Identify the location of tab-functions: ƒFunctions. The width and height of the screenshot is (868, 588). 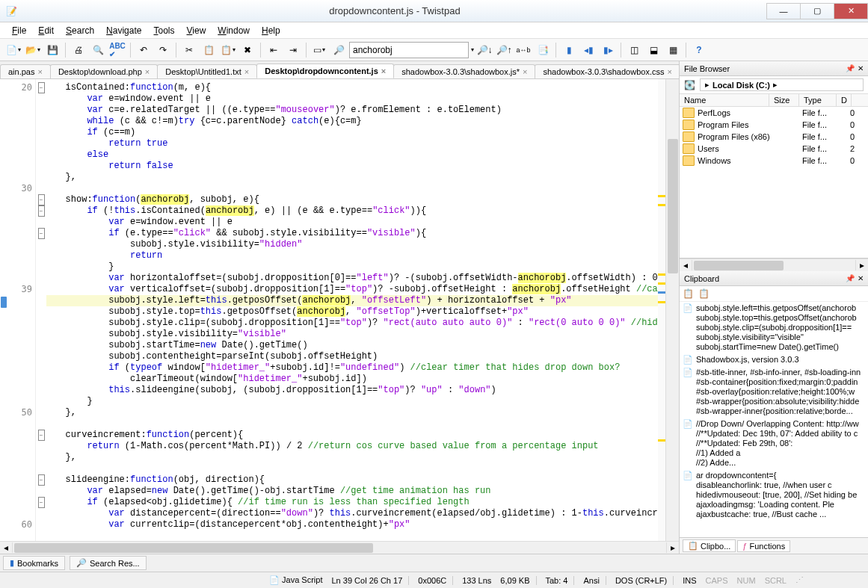
(764, 546).